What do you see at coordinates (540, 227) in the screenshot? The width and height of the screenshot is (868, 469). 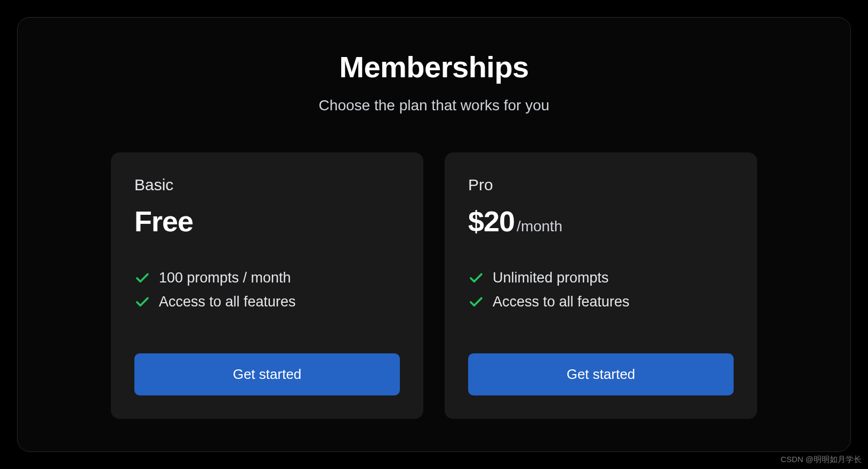 I see `plan-period: /month` at bounding box center [540, 227].